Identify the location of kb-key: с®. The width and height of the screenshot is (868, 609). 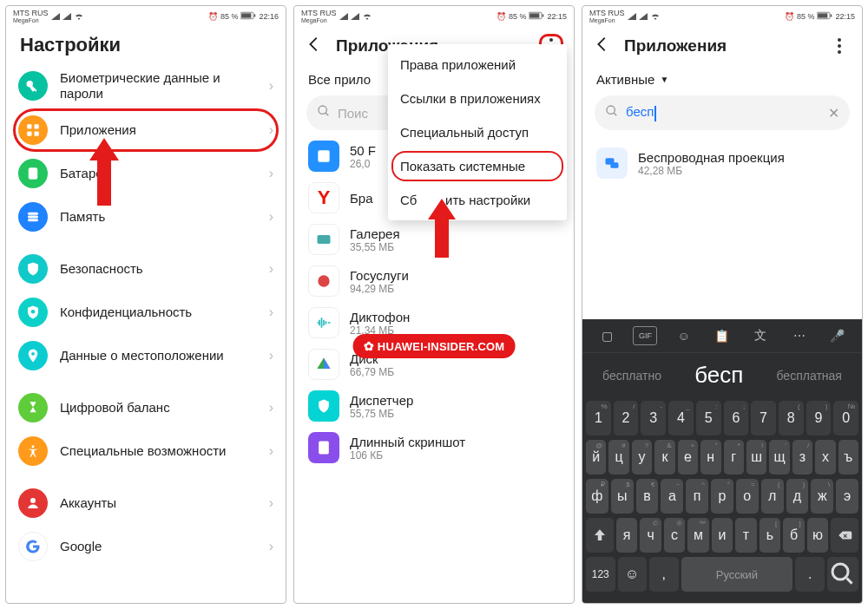
(674, 535).